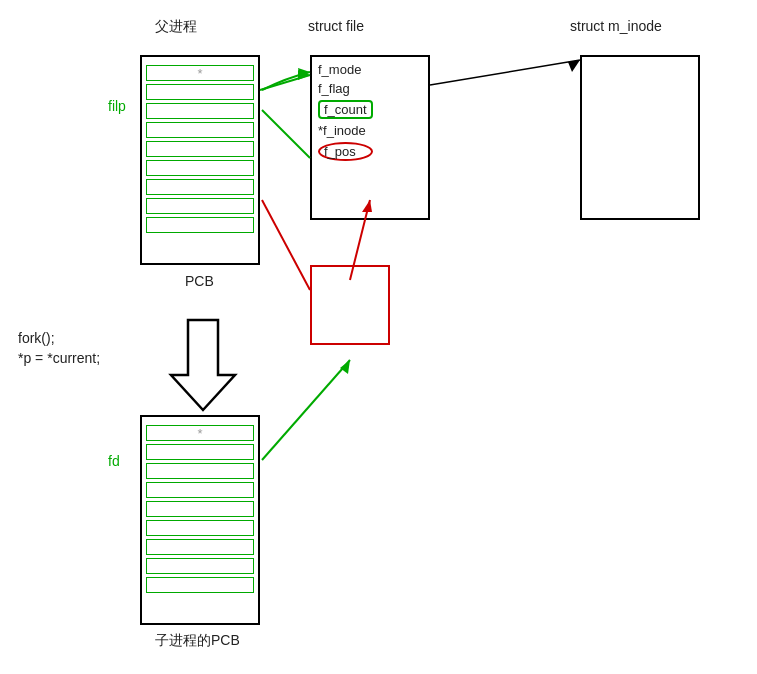 This screenshot has height=674, width=757. I want to click on red-box, so click(350, 305).